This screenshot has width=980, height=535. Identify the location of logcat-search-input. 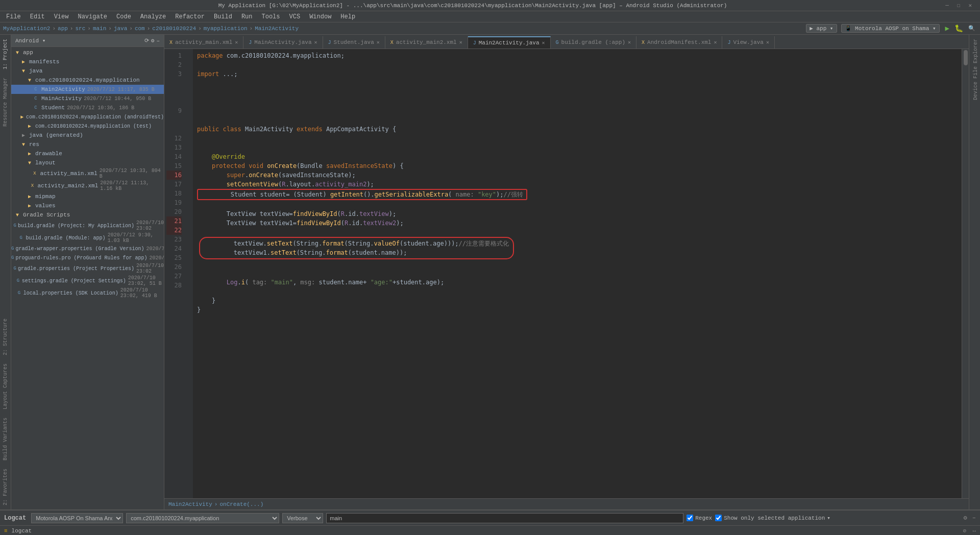
(505, 518).